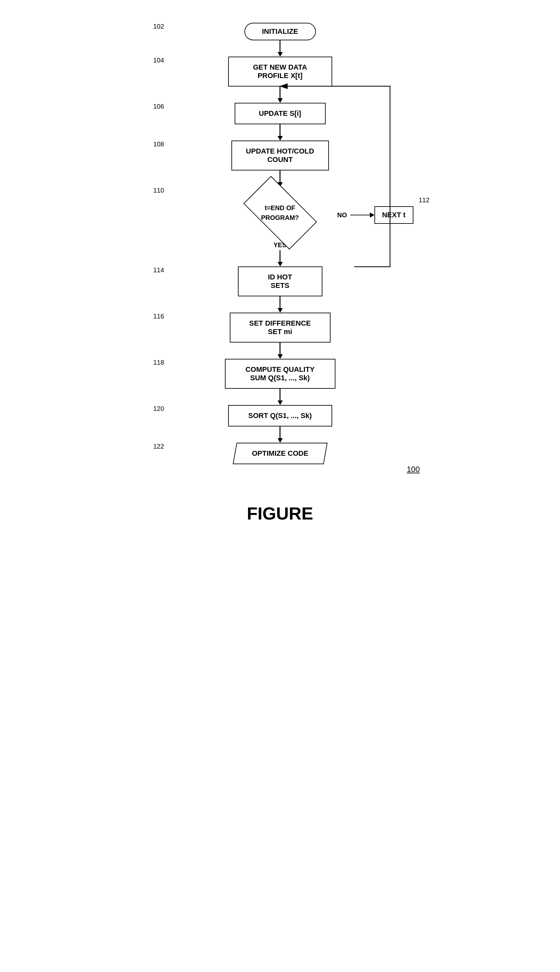 This screenshot has height=972, width=560. What do you see at coordinates (280, 281) in the screenshot?
I see `step-id-hot-sets: 114 ID HOTSETS` at bounding box center [280, 281].